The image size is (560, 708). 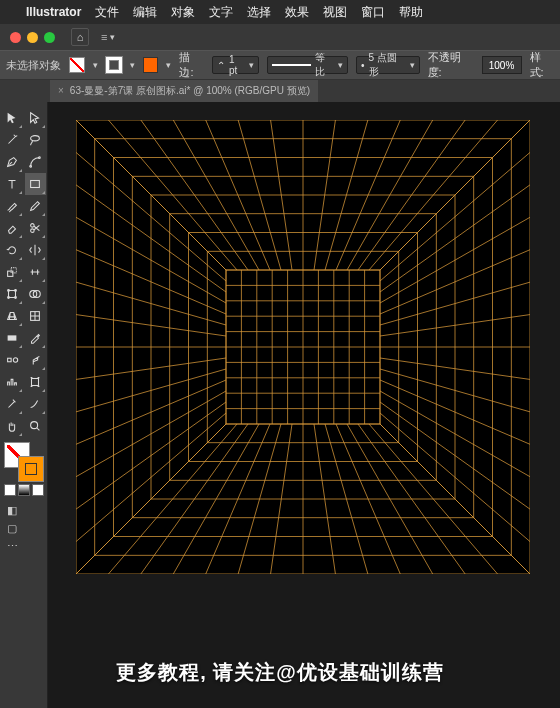 What do you see at coordinates (297, 12) in the screenshot?
I see `menu-effect: 效果` at bounding box center [297, 12].